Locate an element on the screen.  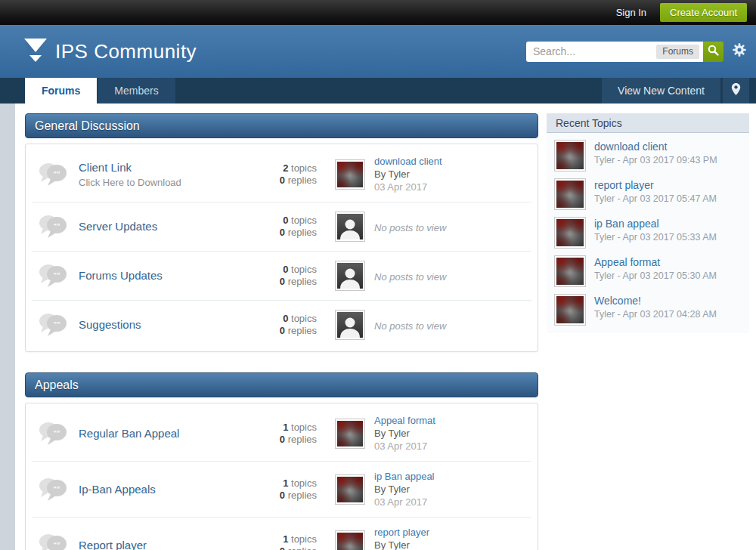
forum-link: Server Updates is located at coordinates (118, 227).